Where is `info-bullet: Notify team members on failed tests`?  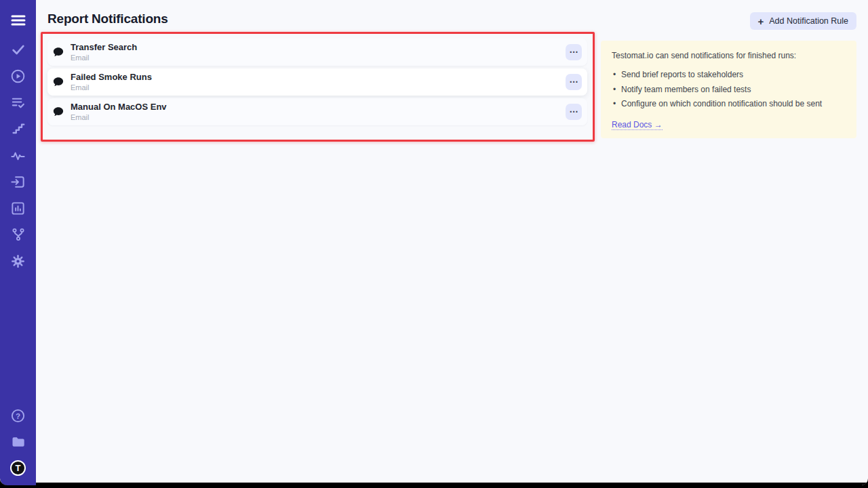 info-bullet: Notify team members on failed tests is located at coordinates (728, 89).